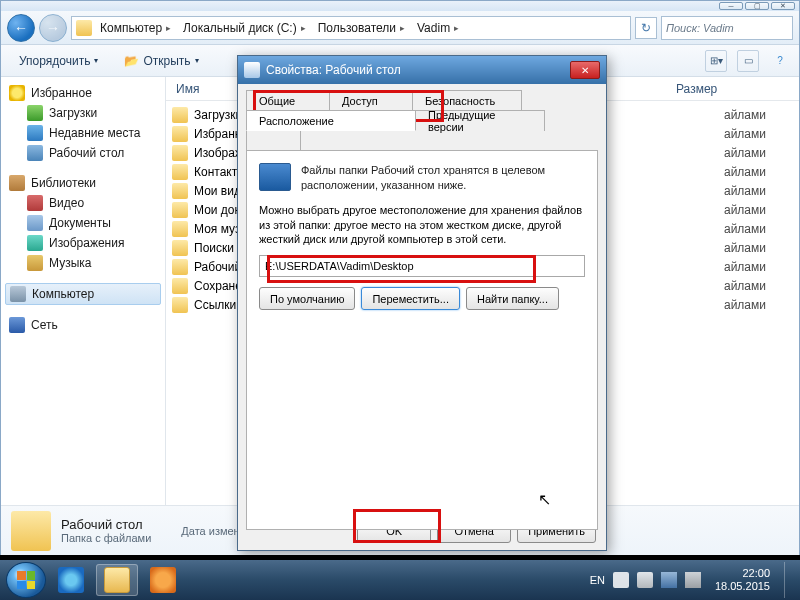  Describe the element at coordinates (83, 223) in the screenshot. I see `sidebar-item-documents: Документы` at that location.